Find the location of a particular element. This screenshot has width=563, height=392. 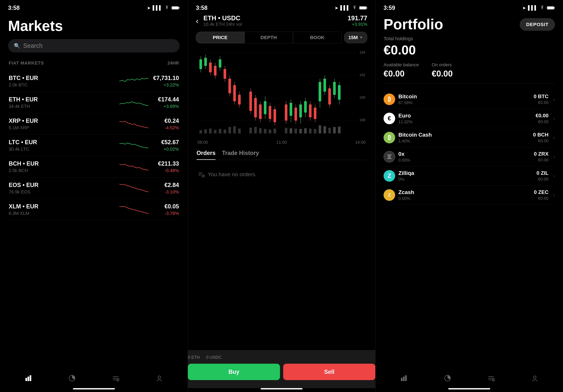

markets-header: FIAT MARKETS 24HR is located at coordinates (94, 63).